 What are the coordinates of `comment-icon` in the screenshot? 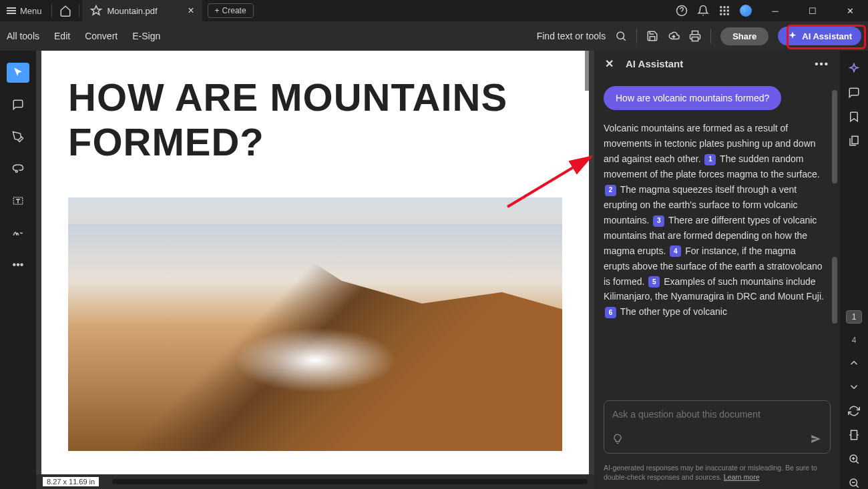 It's located at (18, 105).